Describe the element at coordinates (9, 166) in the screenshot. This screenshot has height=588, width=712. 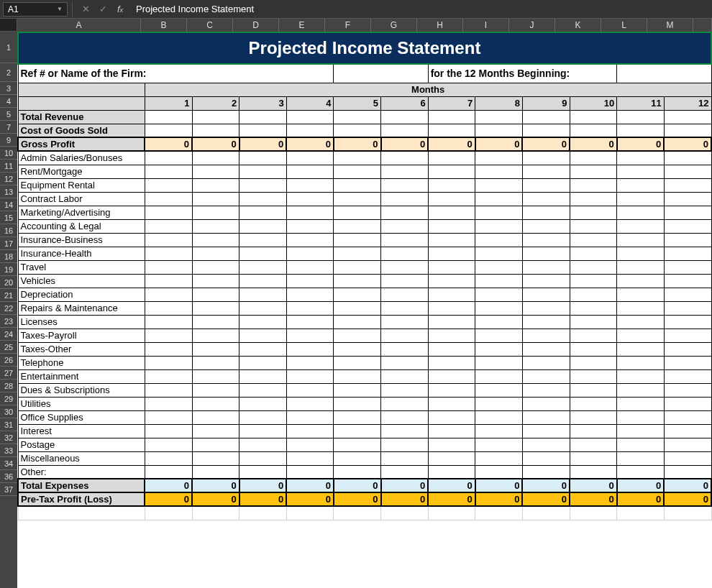
I see `row-header-11: 11` at that location.